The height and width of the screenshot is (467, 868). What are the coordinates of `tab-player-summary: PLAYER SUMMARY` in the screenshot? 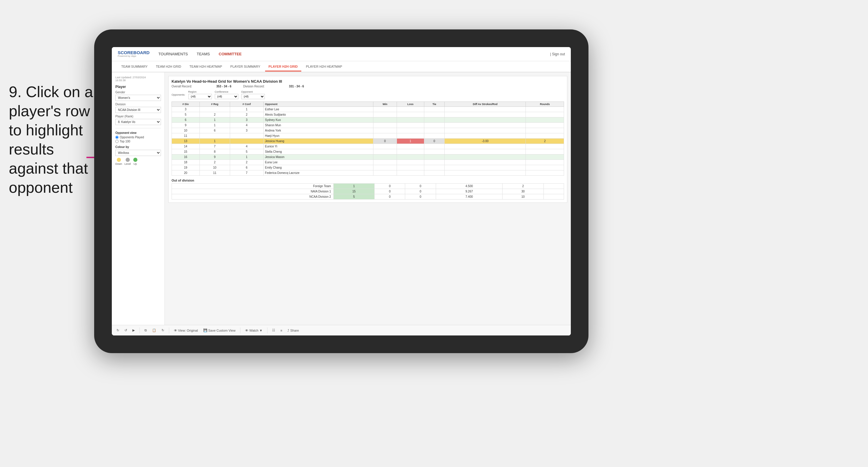 It's located at (245, 67).